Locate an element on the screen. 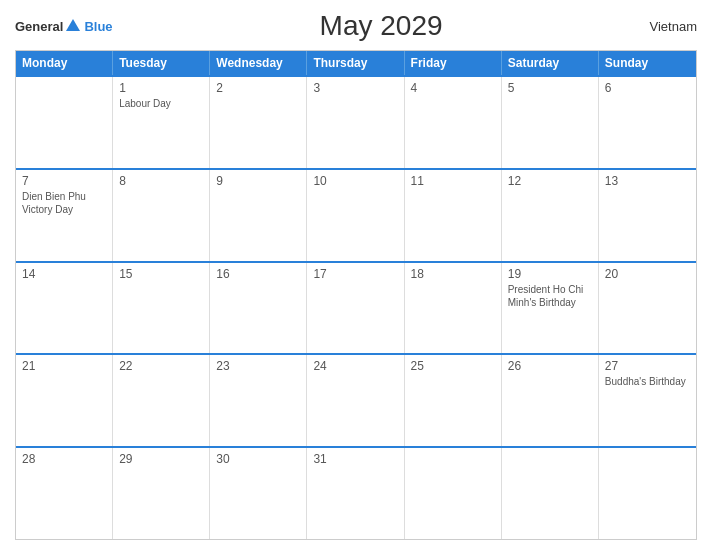  day-number: 1 is located at coordinates (161, 88).